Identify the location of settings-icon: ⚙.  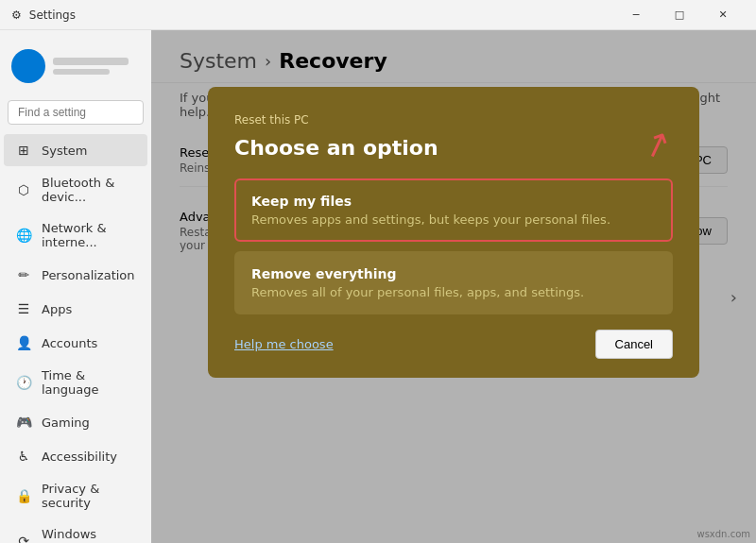
(17, 15).